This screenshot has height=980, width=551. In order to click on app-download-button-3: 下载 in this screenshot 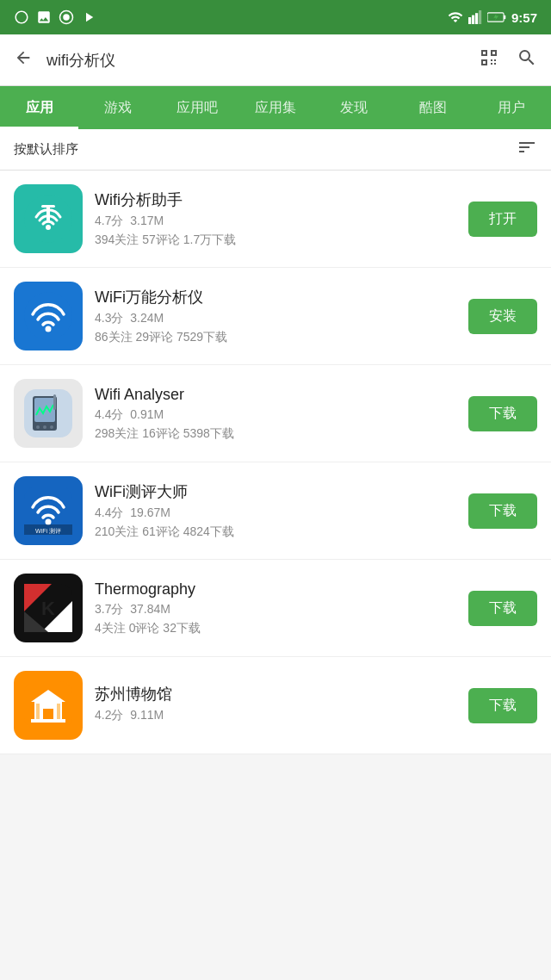, I will do `click(503, 413)`.